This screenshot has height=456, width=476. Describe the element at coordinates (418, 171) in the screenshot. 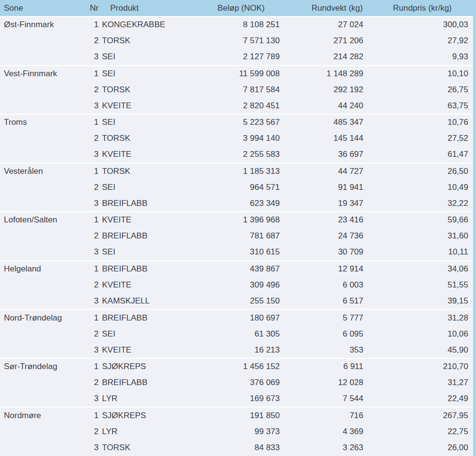

I see `cell-rundpris: 26,50` at that location.